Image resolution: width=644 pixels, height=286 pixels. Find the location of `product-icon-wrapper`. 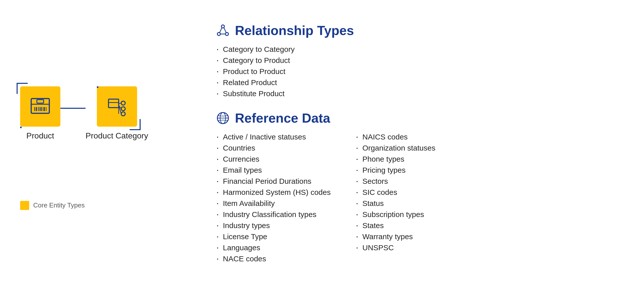

product-icon-wrapper is located at coordinates (40, 106).